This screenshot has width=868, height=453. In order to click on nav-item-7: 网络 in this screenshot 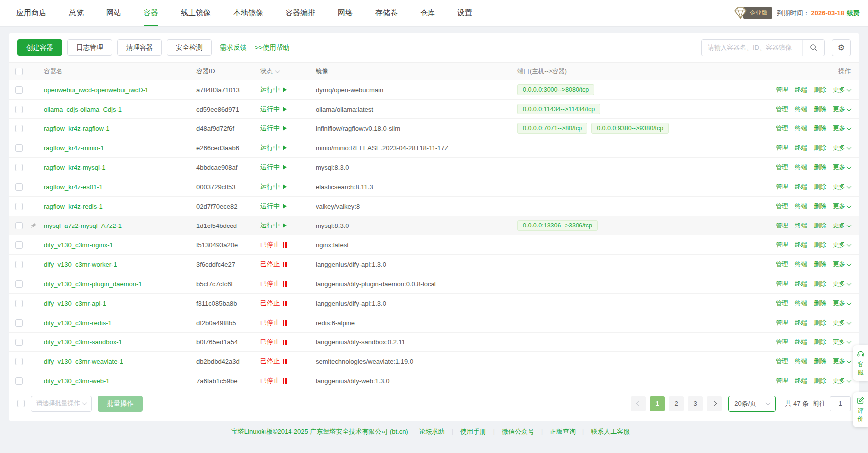, I will do `click(345, 13)`.